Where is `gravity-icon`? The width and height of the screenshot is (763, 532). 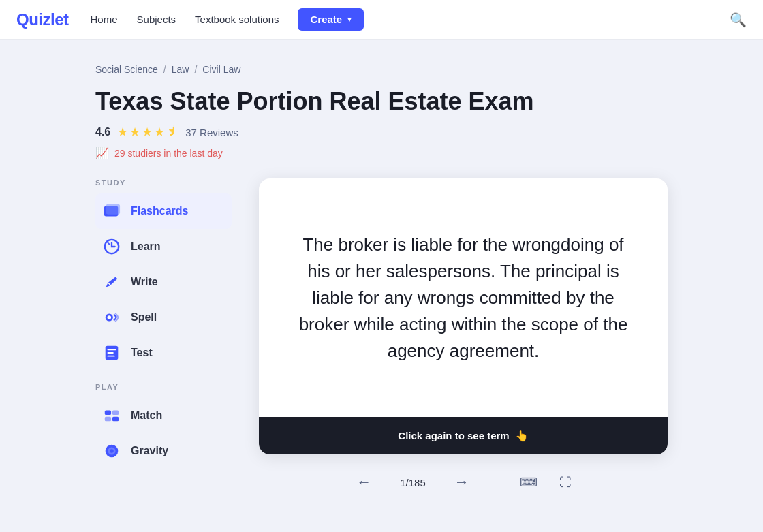
gravity-icon is located at coordinates (112, 451).